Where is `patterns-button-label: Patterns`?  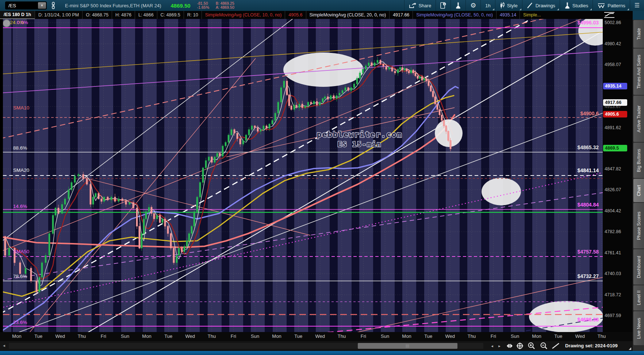
patterns-button-label: Patterns is located at coordinates (616, 6).